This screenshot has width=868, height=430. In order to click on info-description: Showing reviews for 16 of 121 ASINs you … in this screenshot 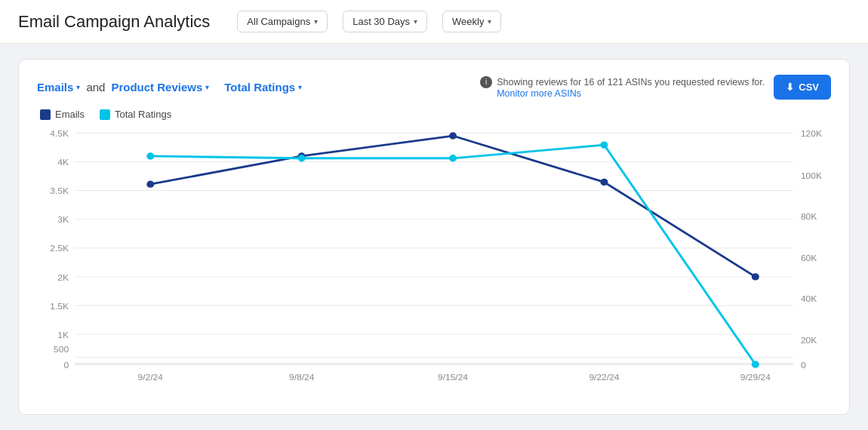, I will do `click(631, 82)`.